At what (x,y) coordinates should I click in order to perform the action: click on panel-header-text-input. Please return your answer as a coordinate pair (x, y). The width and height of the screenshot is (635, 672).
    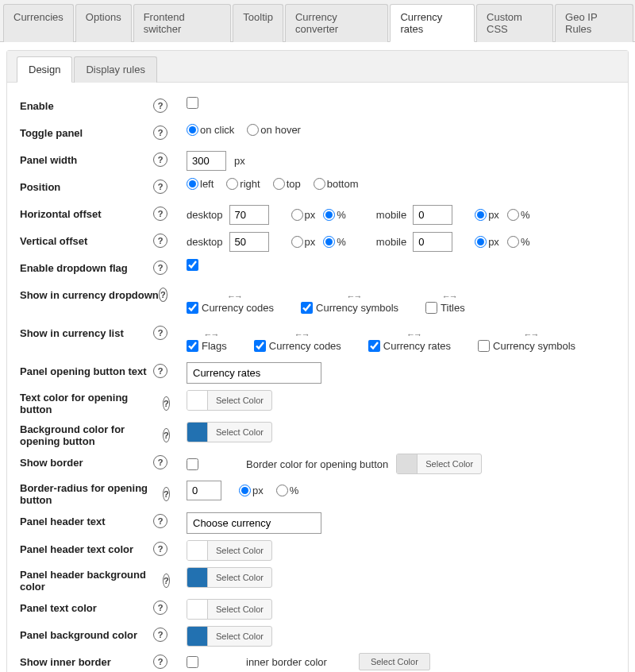
    Looking at the image, I should click on (254, 523).